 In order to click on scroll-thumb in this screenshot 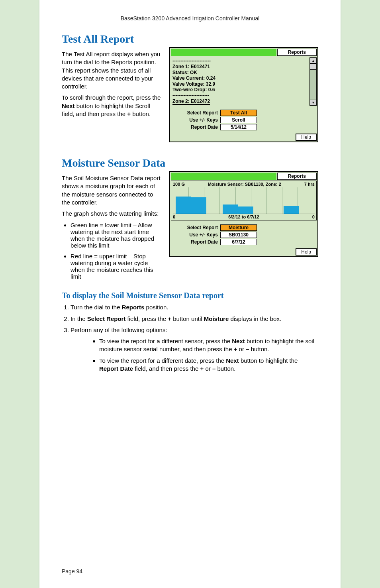, I will do `click(313, 67)`.